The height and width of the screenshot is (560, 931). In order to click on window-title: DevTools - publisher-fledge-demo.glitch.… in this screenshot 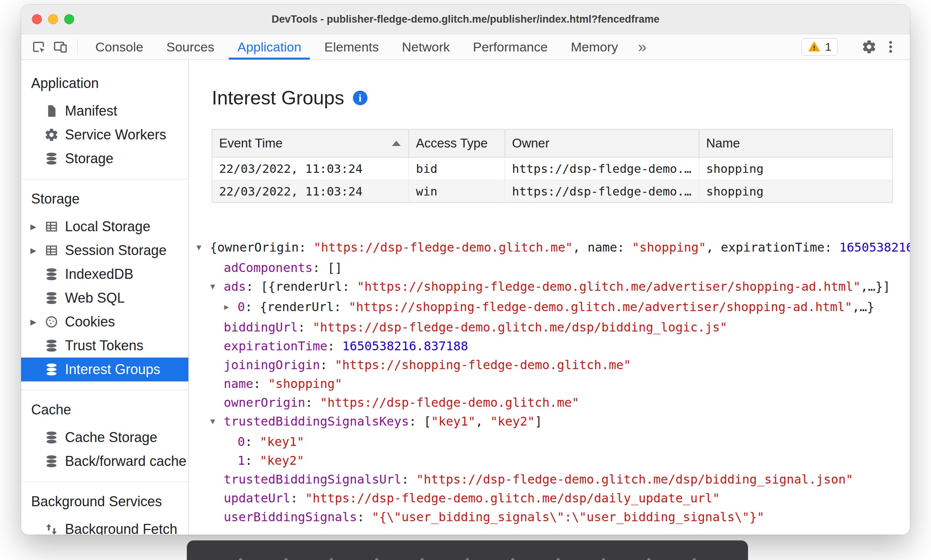, I will do `click(465, 19)`.